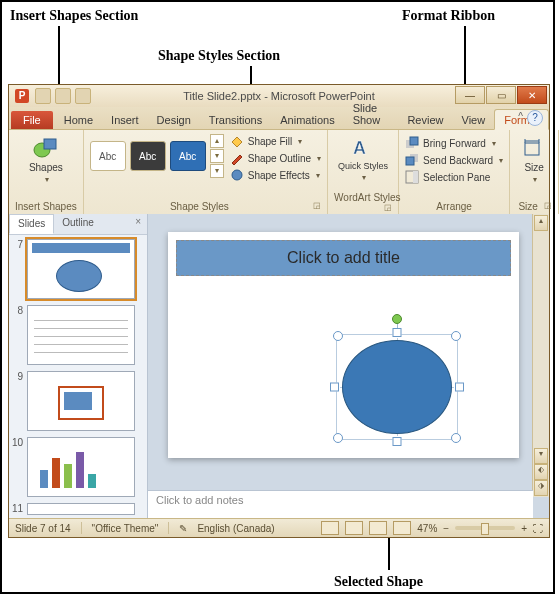 Image resolution: width=559 pixels, height=598 pixels. I want to click on quick-styles-button: A Quick Styles▾, so click(363, 159).